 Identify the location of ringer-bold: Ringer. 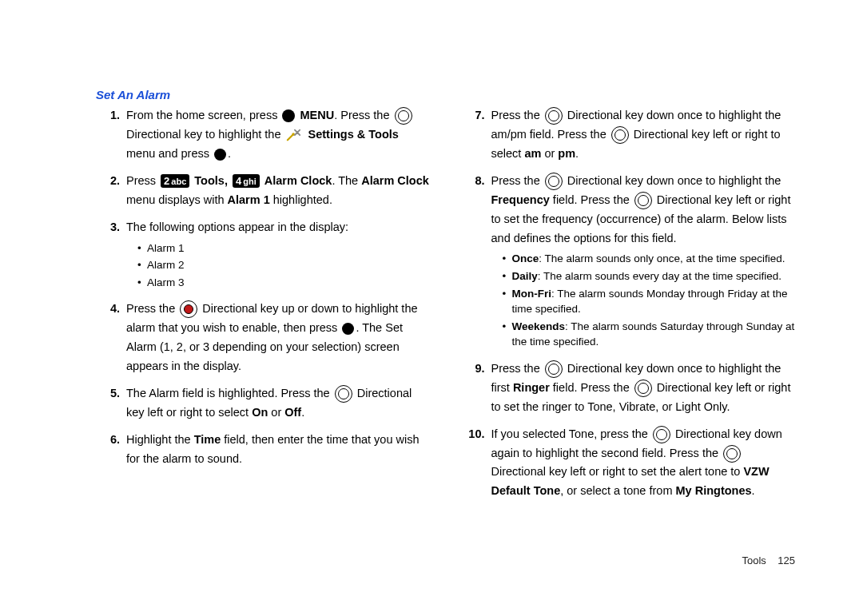
(531, 387).